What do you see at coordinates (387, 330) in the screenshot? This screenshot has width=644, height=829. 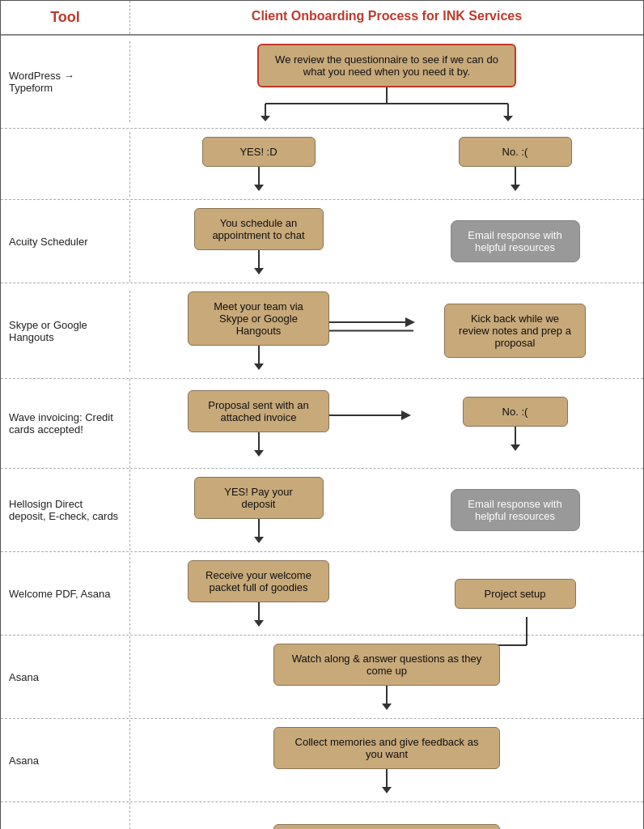 I see `flow-cell-skype: Meet your team via Skype or Google Hango…` at bounding box center [387, 330].